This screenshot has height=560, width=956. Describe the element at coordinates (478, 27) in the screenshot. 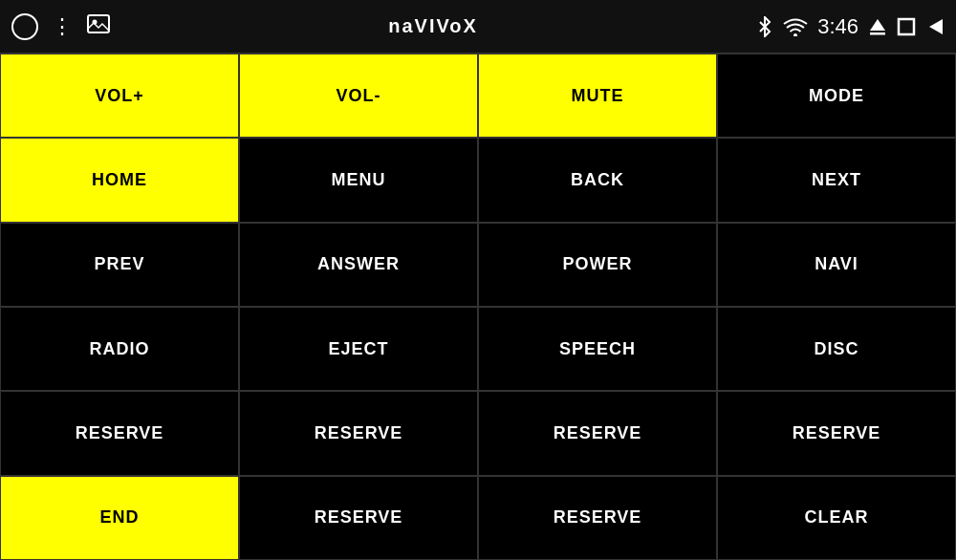

I see `status-bar: ⋮ naVIVoX 3:46` at that location.